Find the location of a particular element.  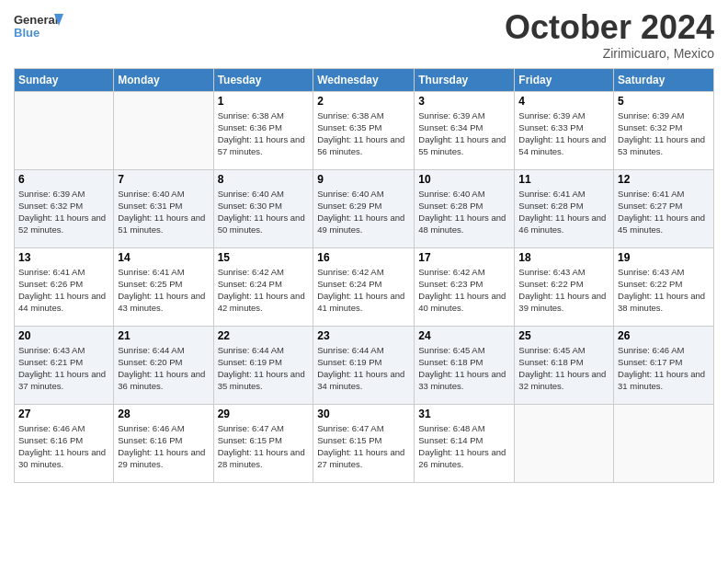

day-number: 20 is located at coordinates (64, 336).